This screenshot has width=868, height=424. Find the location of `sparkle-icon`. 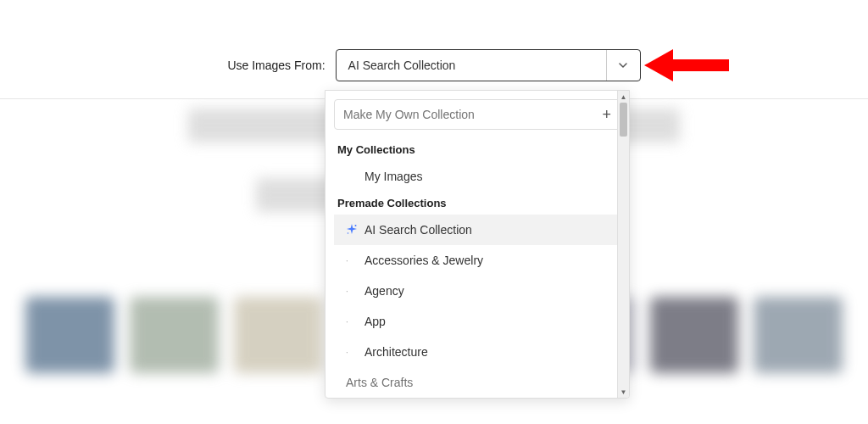

sparkle-icon is located at coordinates (352, 230).